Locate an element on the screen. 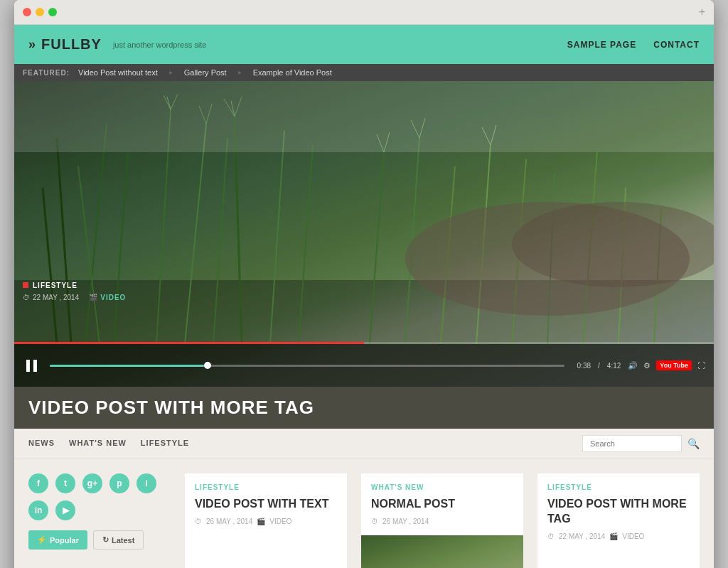  post-2-title: NORMAL POST is located at coordinates (442, 505).